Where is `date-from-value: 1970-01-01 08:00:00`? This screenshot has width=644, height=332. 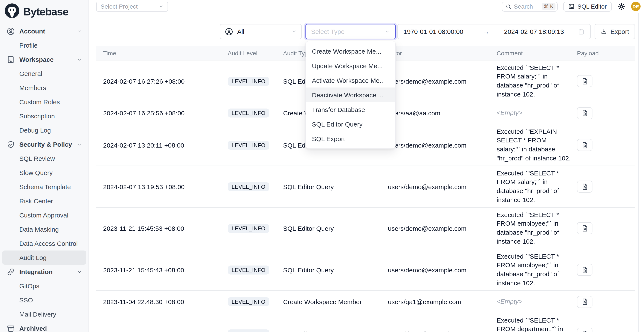
date-from-value: 1970-01-01 08:00:00 is located at coordinates (434, 31).